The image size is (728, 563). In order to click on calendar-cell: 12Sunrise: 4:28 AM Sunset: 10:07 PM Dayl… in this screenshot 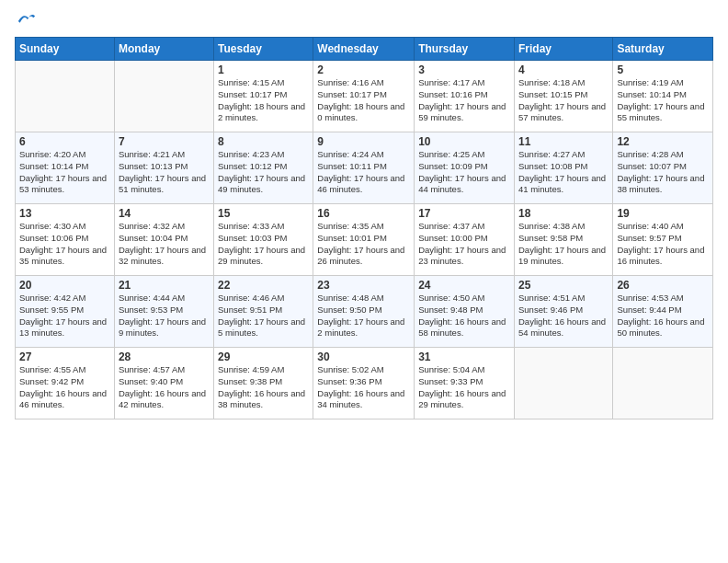, I will do `click(664, 168)`.